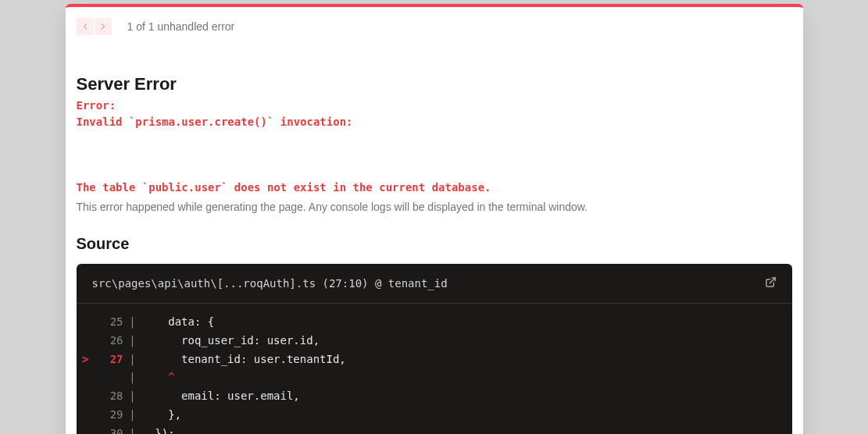  Describe the element at coordinates (434, 415) in the screenshot. I see `code-line: 29| },` at that location.